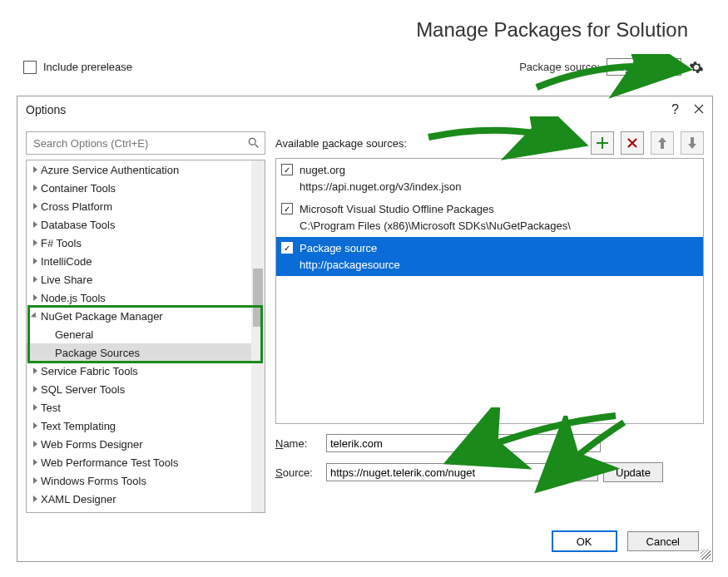 The image size is (728, 577). What do you see at coordinates (46, 110) in the screenshot?
I see `dialog-title: Options` at bounding box center [46, 110].